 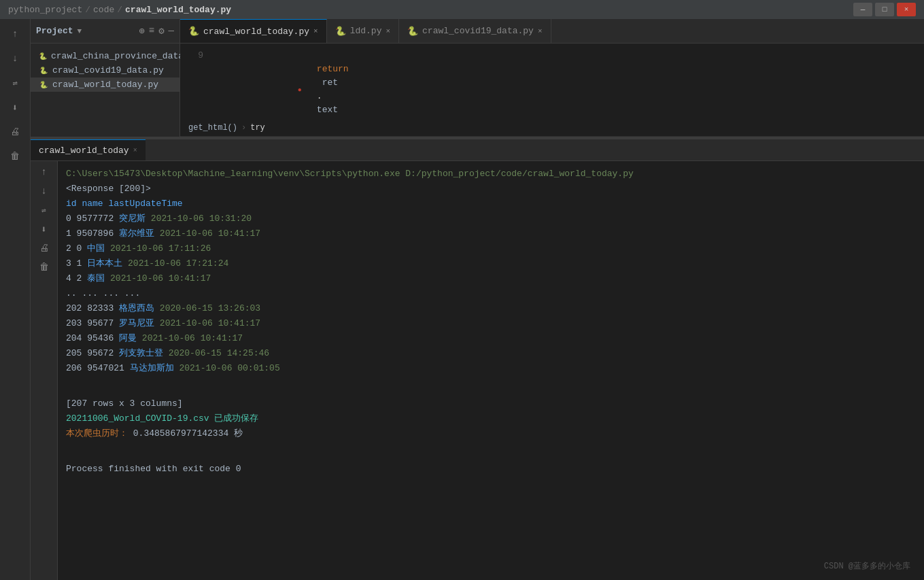 I want to click on breadcrumb-file: crawl_world_today.py, so click(x=178, y=10).